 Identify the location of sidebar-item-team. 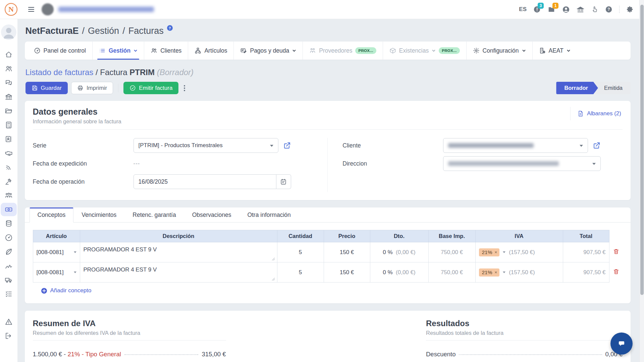
(9, 195).